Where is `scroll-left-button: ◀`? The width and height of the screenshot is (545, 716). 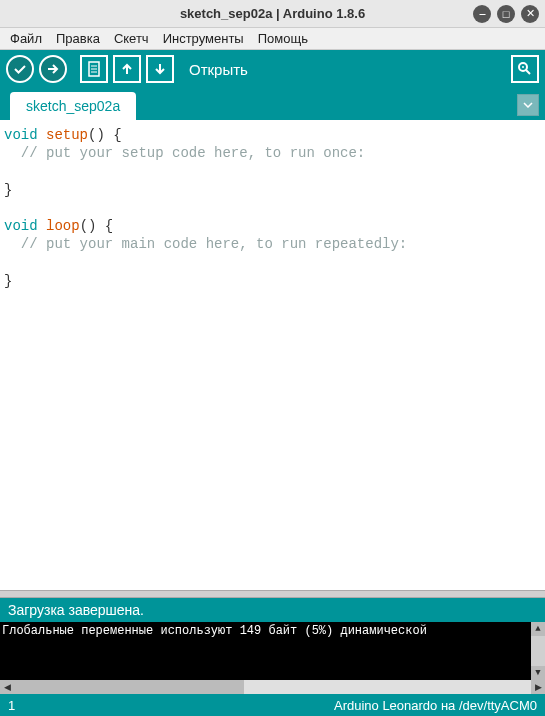
scroll-left-button: ◀ is located at coordinates (7, 687).